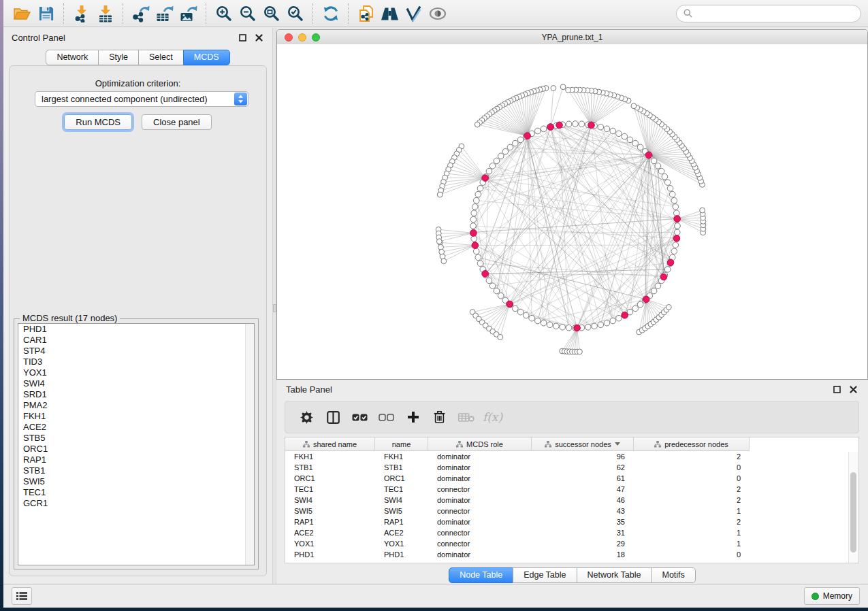 The height and width of the screenshot is (611, 868). I want to click on memory-button: Memory, so click(832, 596).